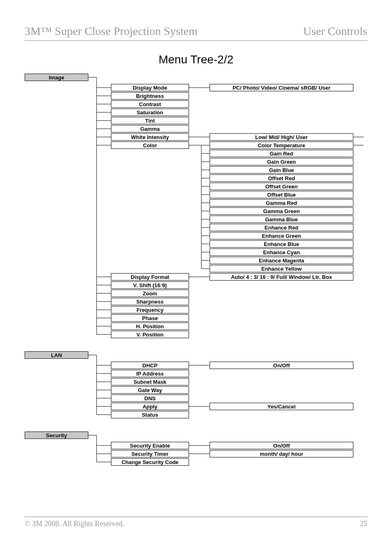 The image size is (392, 557). Describe the element at coordinates (57, 435) in the screenshot. I see `section-security: Security` at that location.